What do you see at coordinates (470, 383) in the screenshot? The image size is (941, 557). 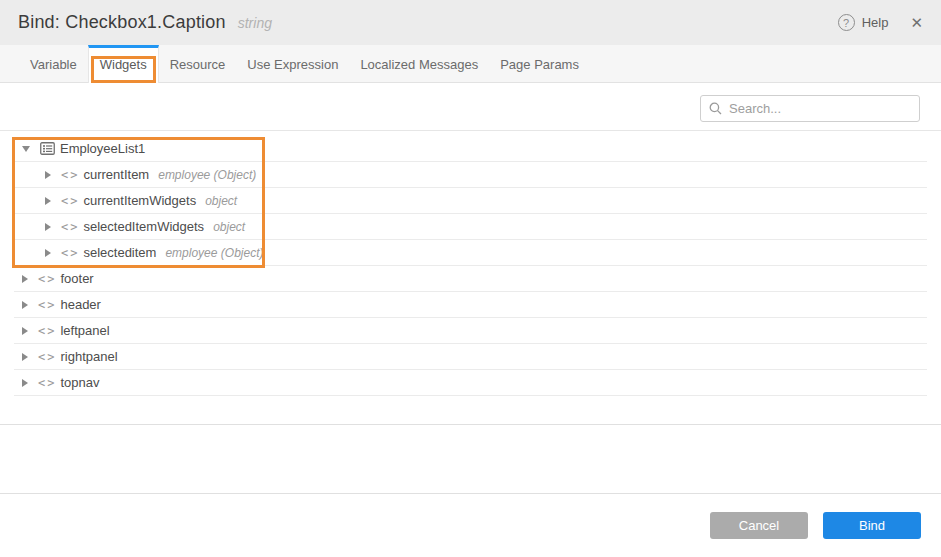 I see `tree-row-topnav: <> topnav` at bounding box center [470, 383].